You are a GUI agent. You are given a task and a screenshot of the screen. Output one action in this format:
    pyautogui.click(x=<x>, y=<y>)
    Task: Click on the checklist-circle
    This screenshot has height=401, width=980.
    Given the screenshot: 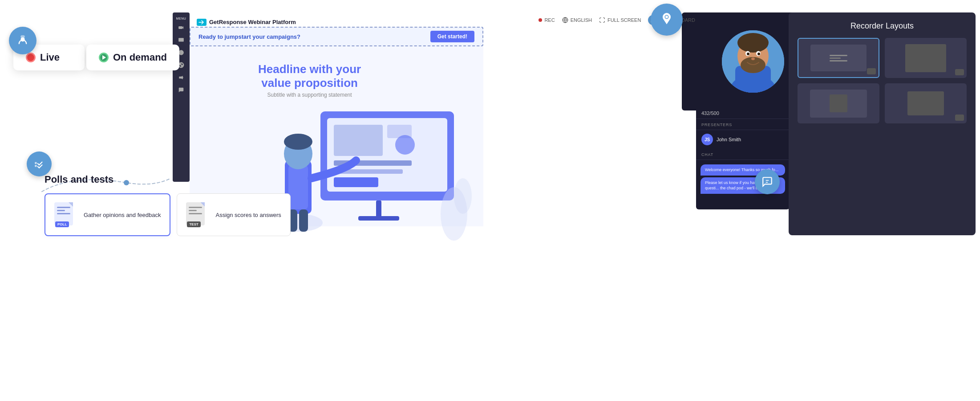 What is the action you would take?
    pyautogui.click(x=39, y=164)
    